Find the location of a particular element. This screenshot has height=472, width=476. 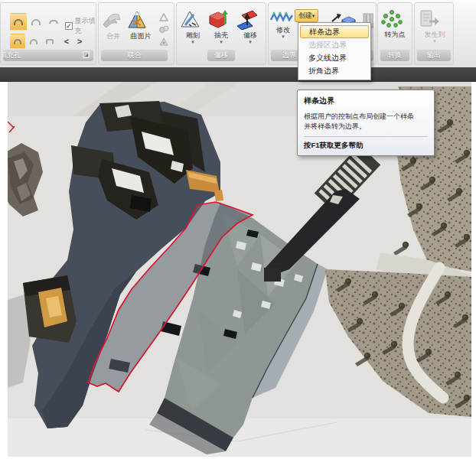

to-points-button: 转为点 is located at coordinates (395, 24).